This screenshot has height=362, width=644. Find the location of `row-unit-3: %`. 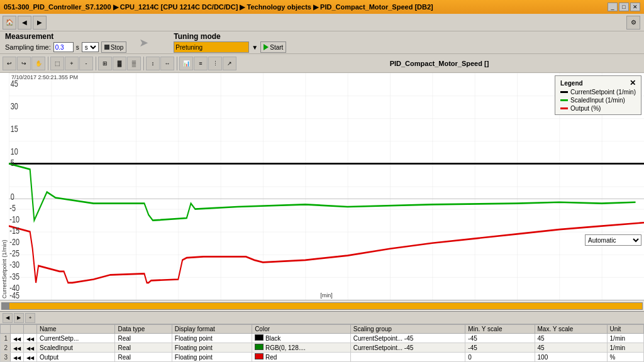

row-unit-3: % is located at coordinates (625, 357).